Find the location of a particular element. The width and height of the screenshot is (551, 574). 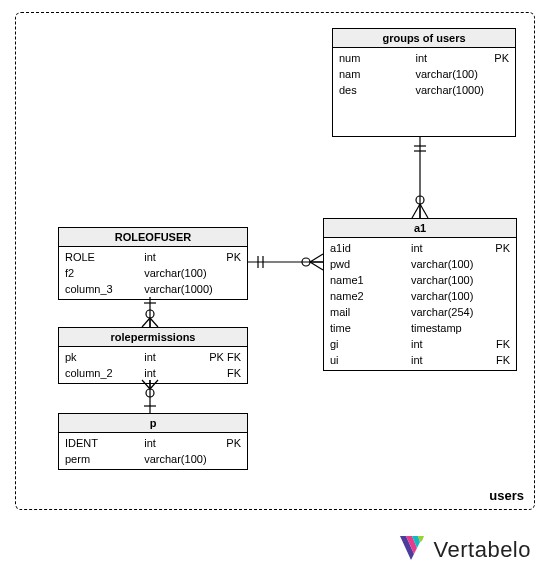

table-row: IDENT int PK is located at coordinates (153, 443).